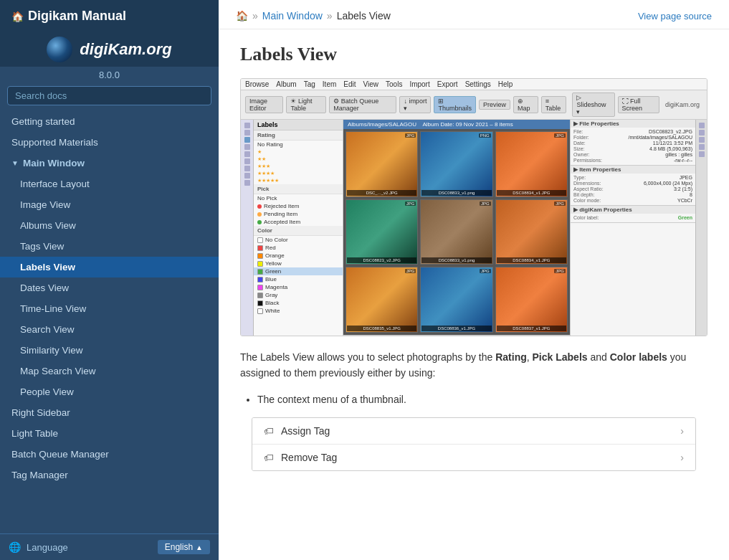  What do you see at coordinates (298, 145) in the screenshot?
I see `dk-rating-none: No Rating` at bounding box center [298, 145].